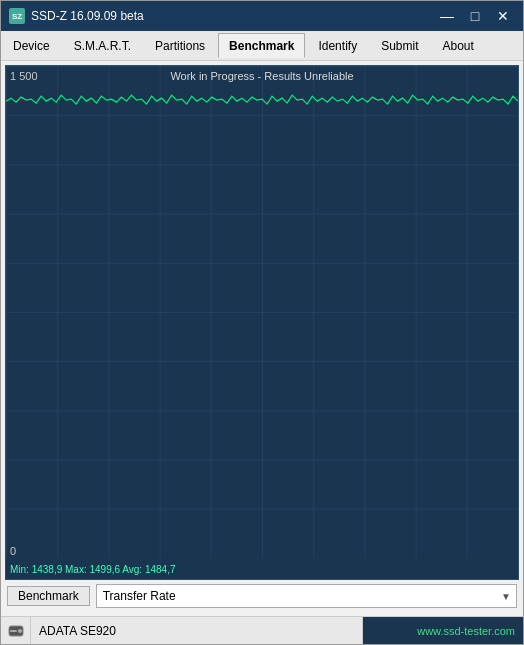 This screenshot has width=524, height=645. Describe the element at coordinates (88, 16) in the screenshot. I see `window-title: SSD-Z 16.09.09 beta` at that location.